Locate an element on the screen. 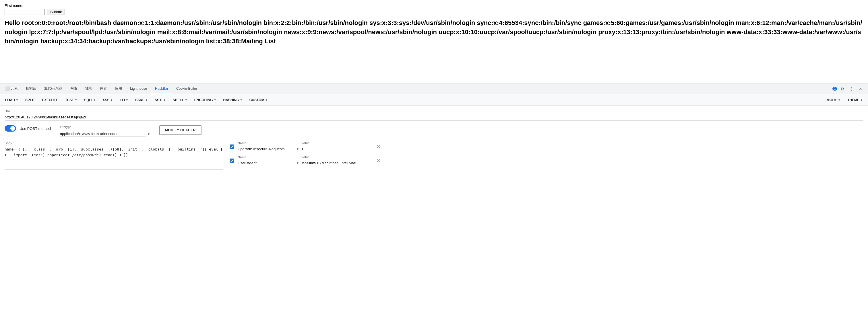  ssti-button: SSTI ▼ is located at coordinates (160, 100).